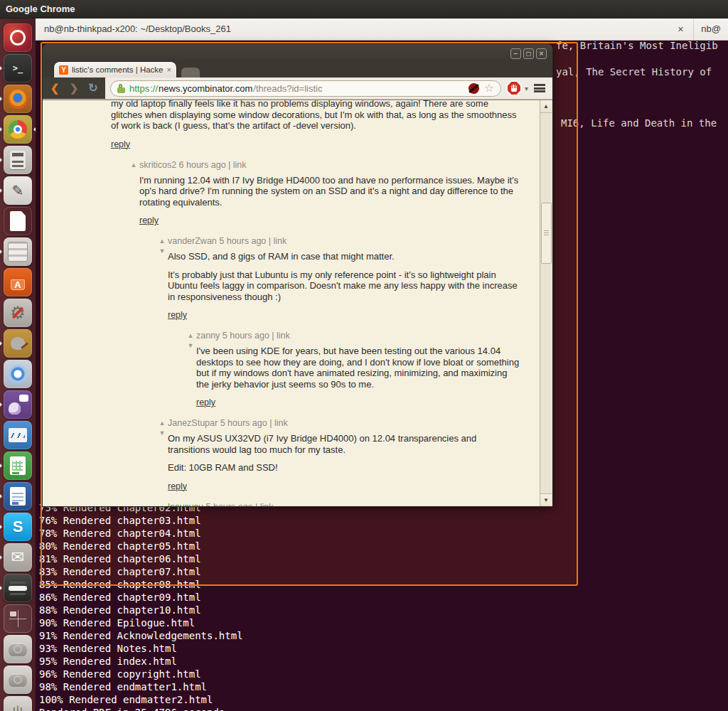 The width and height of the screenshot is (728, 711). Describe the element at coordinates (141, 559) in the screenshot. I see `terminal-line: 81% Rendered chapter06.html` at that location.